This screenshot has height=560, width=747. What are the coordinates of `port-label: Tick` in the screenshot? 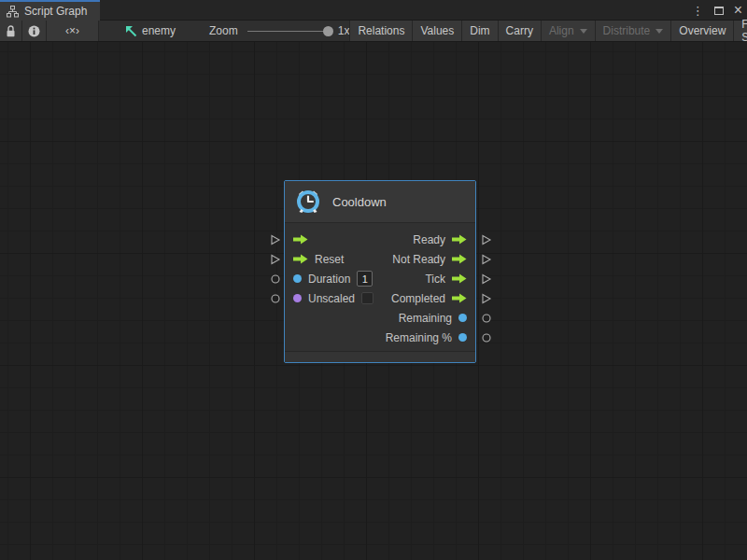 It's located at (435, 279).